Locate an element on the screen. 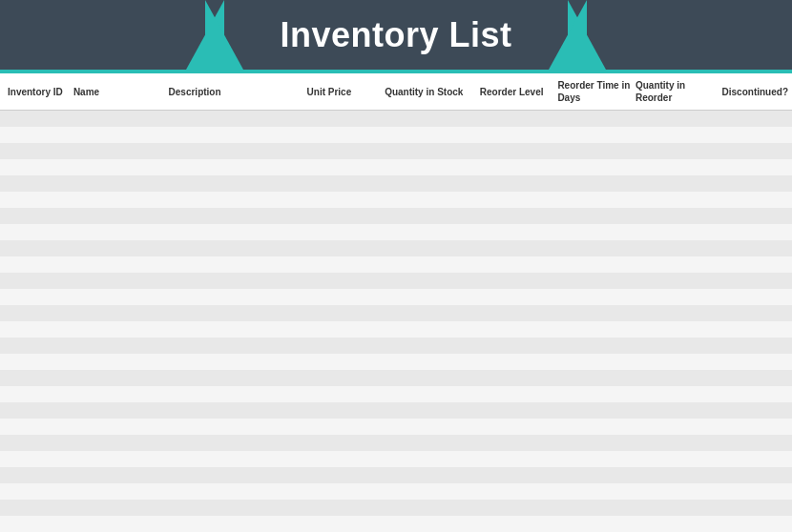  header-accent-right2 is located at coordinates (568, 34).